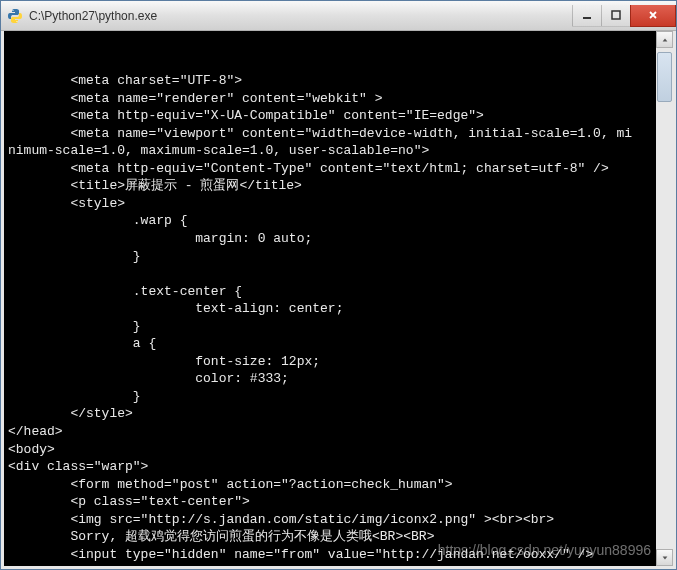 The width and height of the screenshot is (677, 570). What do you see at coordinates (301, 16) in the screenshot?
I see `window-title: C:\Python27\python.exe` at bounding box center [301, 16].